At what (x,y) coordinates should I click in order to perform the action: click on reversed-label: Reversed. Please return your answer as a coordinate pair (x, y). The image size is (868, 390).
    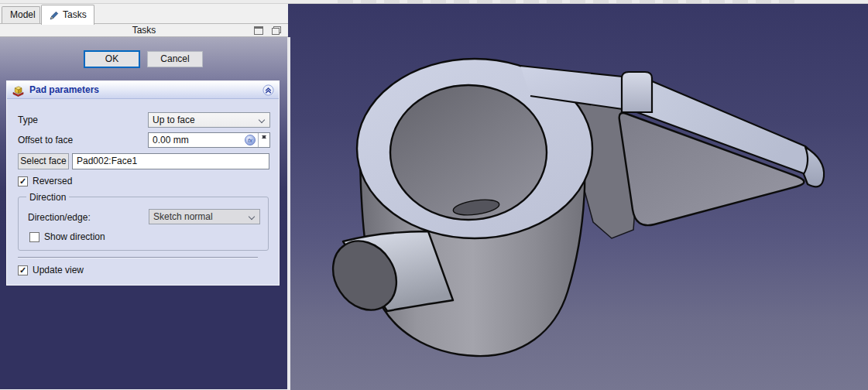
    Looking at the image, I should click on (53, 181).